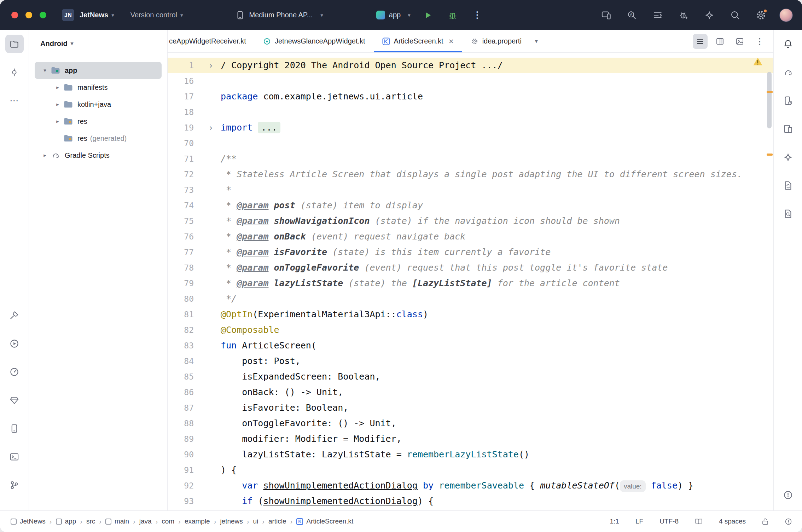 Image resolution: width=802 pixels, height=532 pixels. Describe the element at coordinates (470, 439) in the screenshot. I see `code-line: 89 modifier: Modifier = Modifier,` at that location.